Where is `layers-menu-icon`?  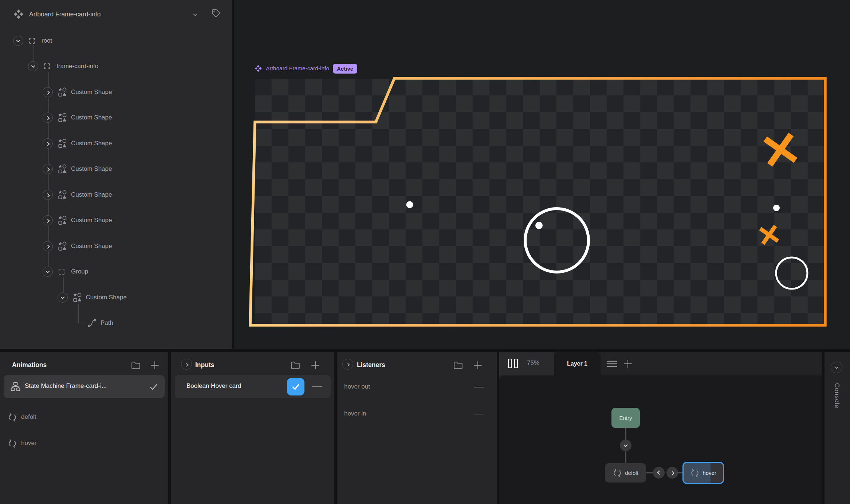
layers-menu-icon is located at coordinates (612, 365).